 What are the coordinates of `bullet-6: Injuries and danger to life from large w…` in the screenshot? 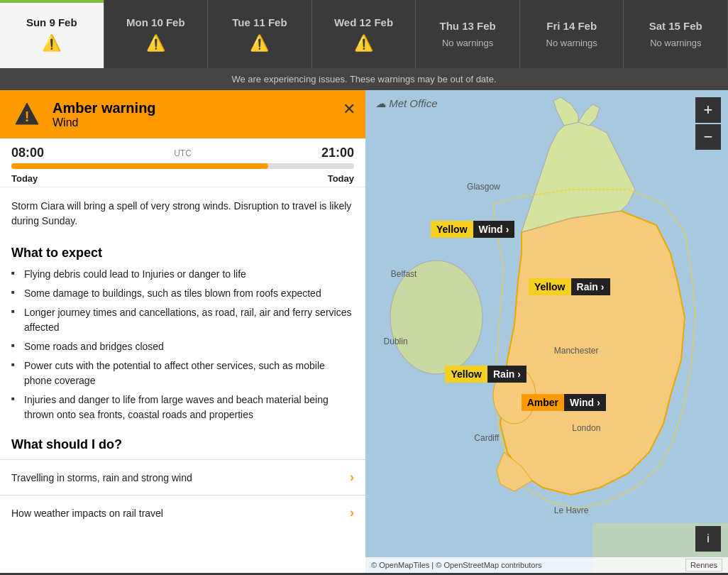 It's located at (183, 407).